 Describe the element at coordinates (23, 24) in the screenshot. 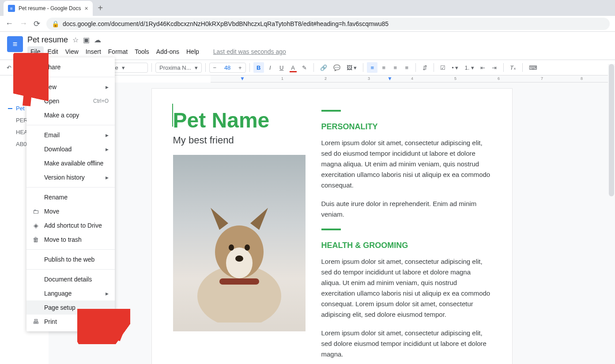

I see `forward-button: →` at that location.